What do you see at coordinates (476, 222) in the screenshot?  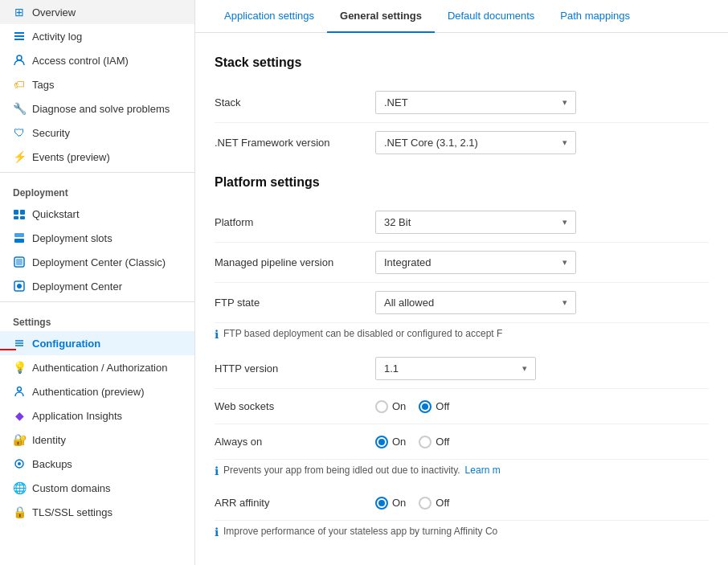 I see `platform-dropdown: 32 Bit ▾` at bounding box center [476, 222].